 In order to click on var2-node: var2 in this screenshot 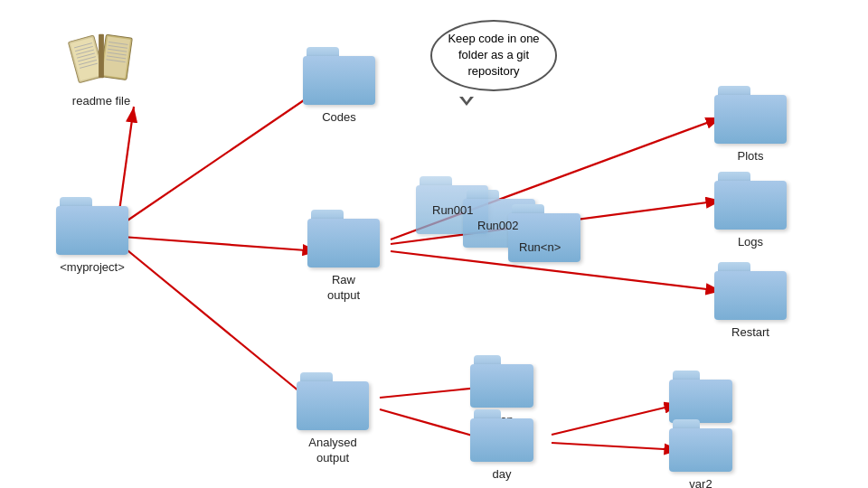, I will do `click(701, 454)`.